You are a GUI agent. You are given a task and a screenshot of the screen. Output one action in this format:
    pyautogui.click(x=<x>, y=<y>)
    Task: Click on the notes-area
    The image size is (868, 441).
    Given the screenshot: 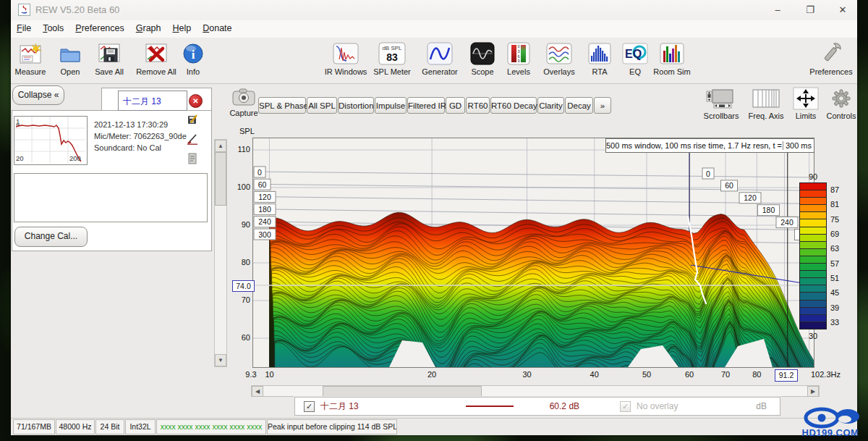 What is the action you would take?
    pyautogui.click(x=111, y=198)
    